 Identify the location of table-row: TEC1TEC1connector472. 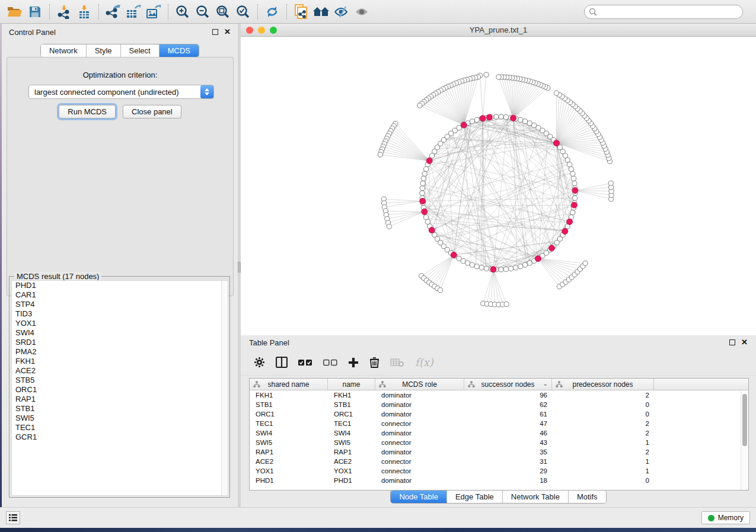
(499, 424).